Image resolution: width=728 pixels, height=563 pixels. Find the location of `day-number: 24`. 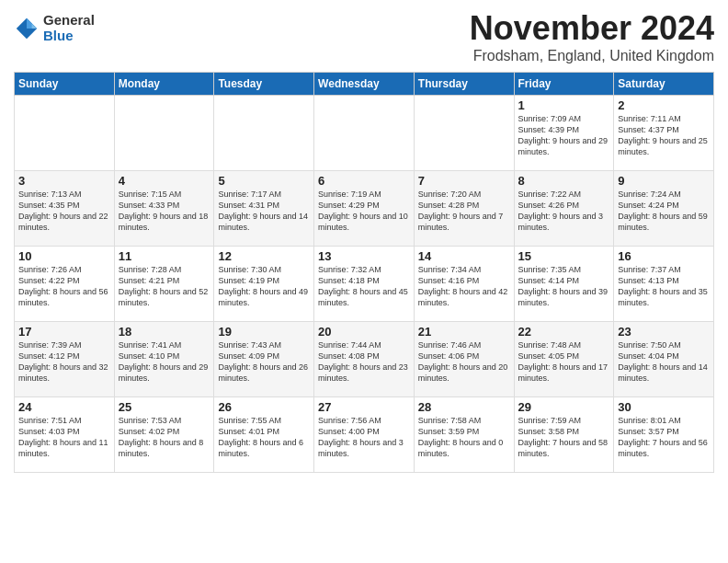

day-number: 24 is located at coordinates (64, 407).